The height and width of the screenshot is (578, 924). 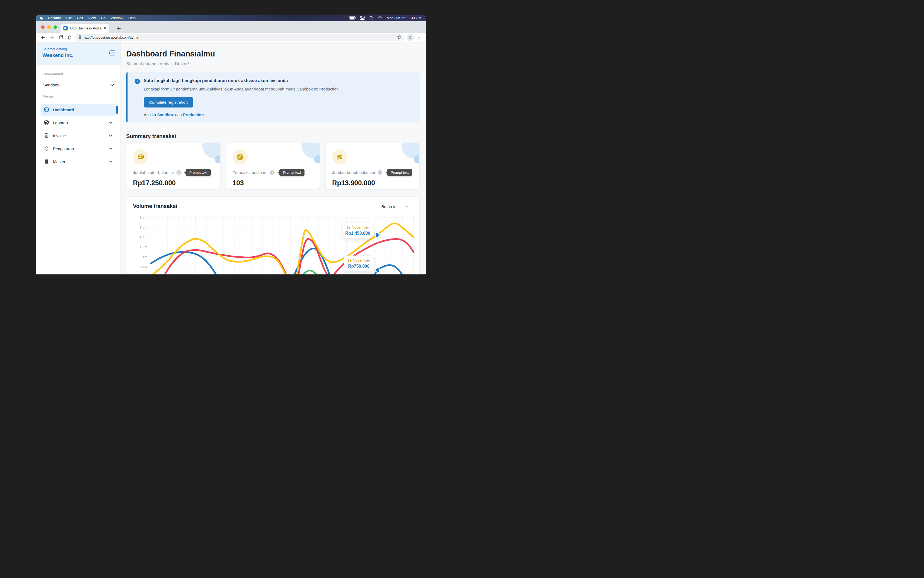 What do you see at coordinates (70, 37) in the screenshot?
I see `home-icon` at bounding box center [70, 37].